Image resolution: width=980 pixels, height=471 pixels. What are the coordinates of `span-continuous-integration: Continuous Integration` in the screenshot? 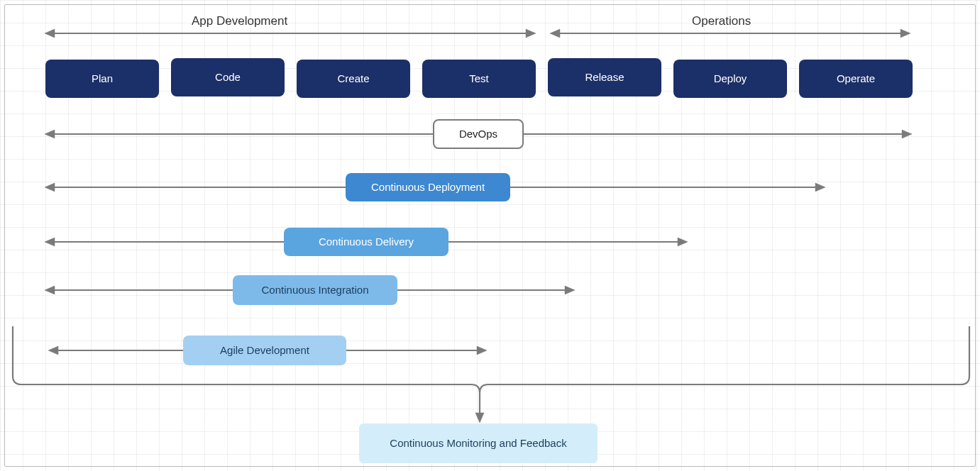 It's located at (315, 290).